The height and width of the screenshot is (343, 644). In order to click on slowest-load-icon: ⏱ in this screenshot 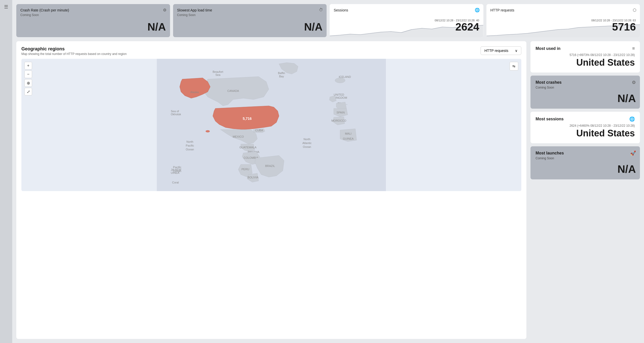, I will do `click(321, 10)`.